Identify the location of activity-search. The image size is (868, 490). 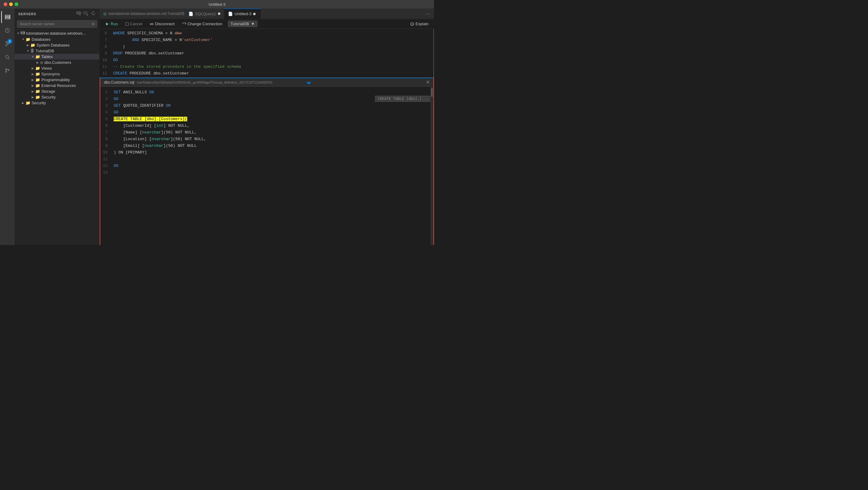
(7, 57).